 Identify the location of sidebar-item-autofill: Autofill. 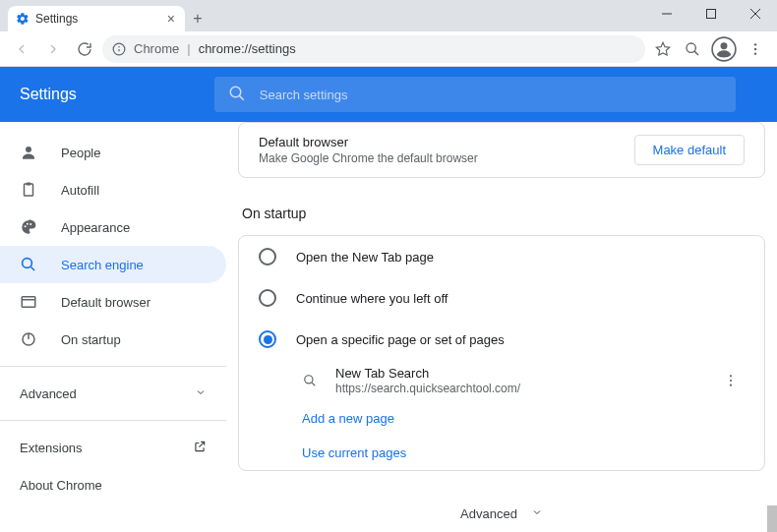
(113, 190).